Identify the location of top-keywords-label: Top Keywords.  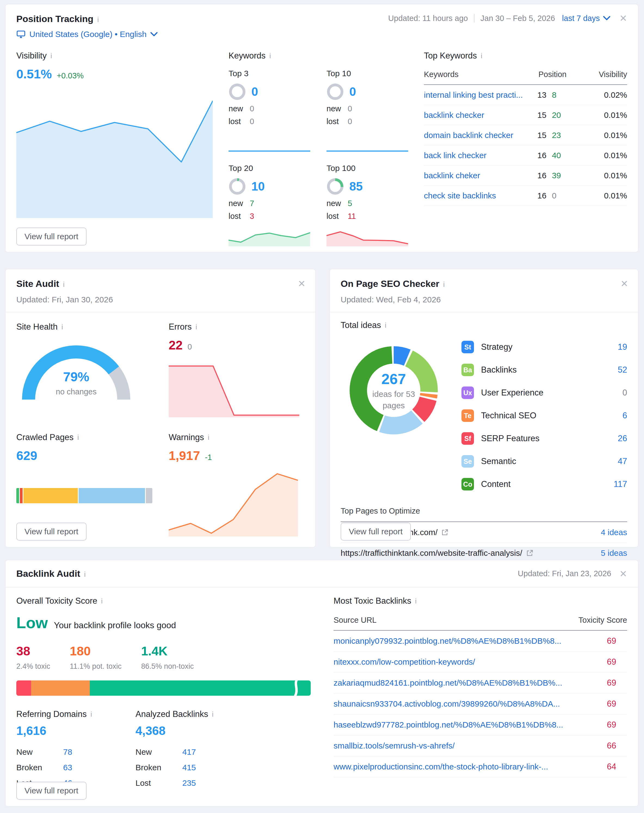
(450, 56).